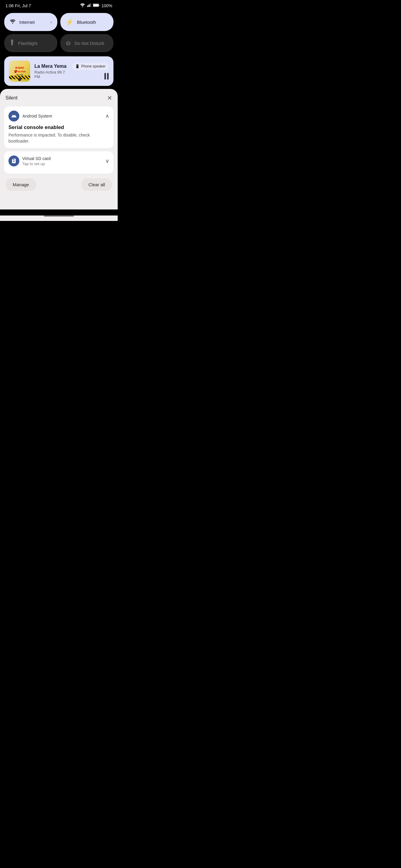 This screenshot has height=868, width=401. What do you see at coordinates (27, 22) in the screenshot?
I see `internet-label: Internet` at bounding box center [27, 22].